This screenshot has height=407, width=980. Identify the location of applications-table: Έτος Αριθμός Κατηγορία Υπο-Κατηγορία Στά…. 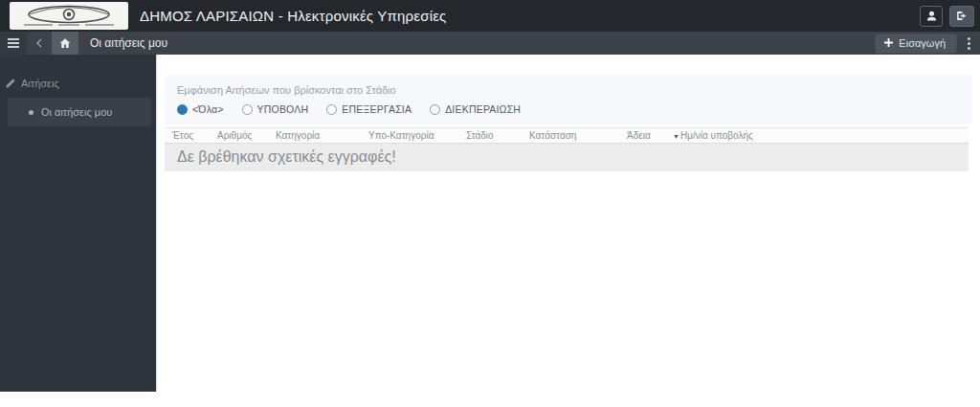
(567, 149).